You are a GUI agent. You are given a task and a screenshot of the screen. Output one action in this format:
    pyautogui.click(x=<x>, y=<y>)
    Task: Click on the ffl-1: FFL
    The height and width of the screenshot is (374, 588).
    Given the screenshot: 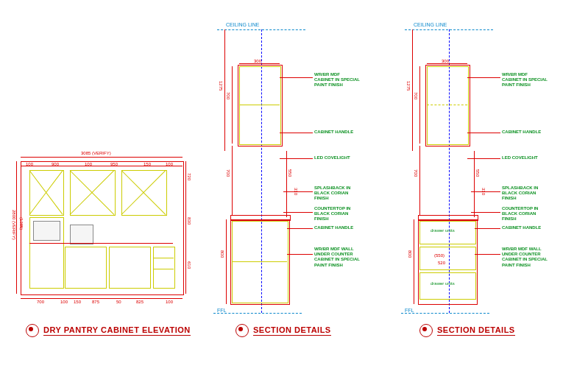 What is the action you would take?
    pyautogui.click(x=222, y=311)
    